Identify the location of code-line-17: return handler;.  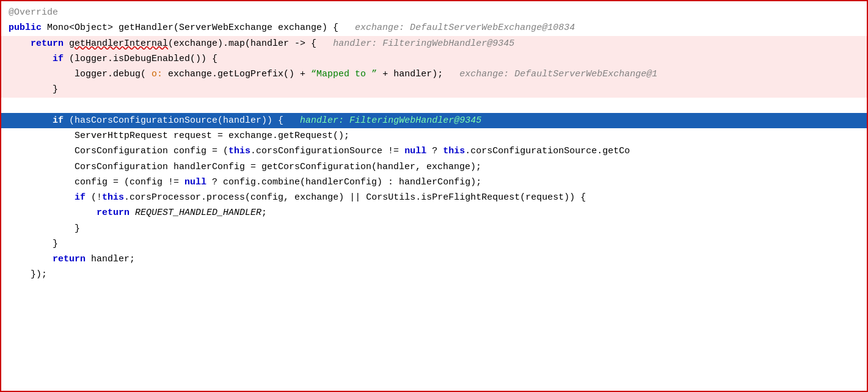
(434, 259).